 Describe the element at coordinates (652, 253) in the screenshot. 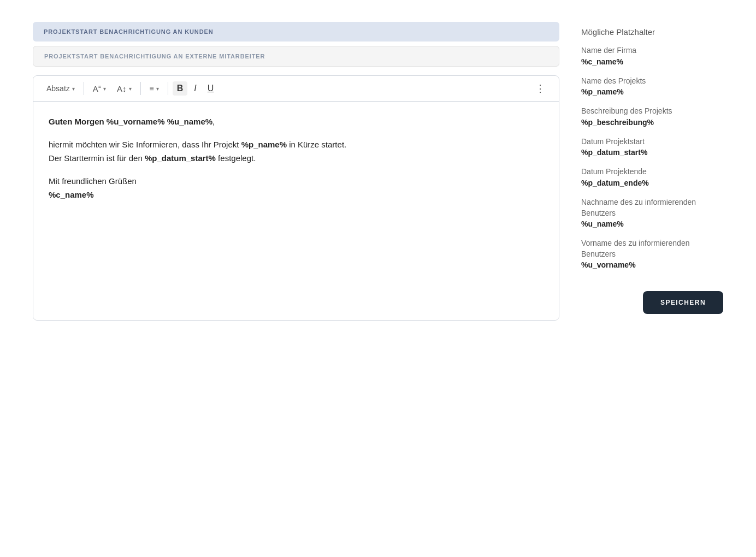

I see `placeholder-item-6: Vorname des zu informierenden Benutzers …` at that location.